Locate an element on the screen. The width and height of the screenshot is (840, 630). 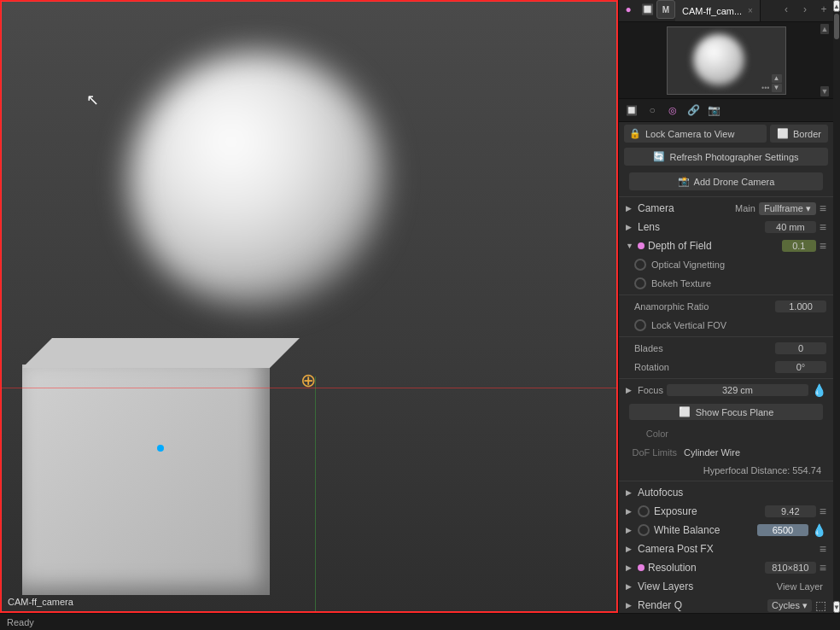
lens-value-btn: 40 mm is located at coordinates (790, 227).